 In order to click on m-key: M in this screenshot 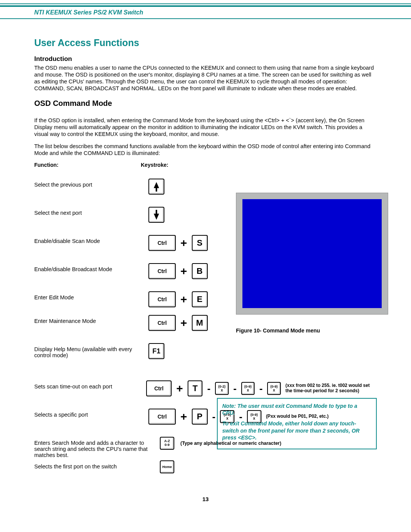, I will do `click(200, 323)`.